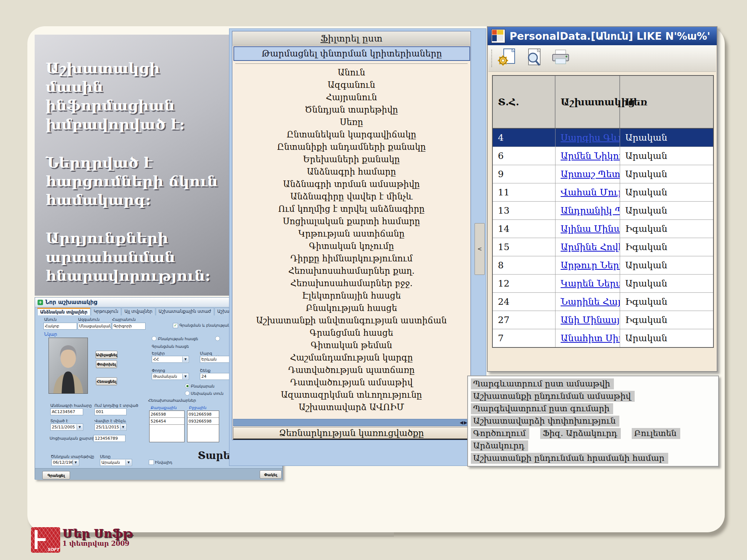 This screenshot has width=747, height=560. Describe the element at coordinates (139, 311) in the screenshot. I see `tab-2: Այլ տվյալներ` at that location.